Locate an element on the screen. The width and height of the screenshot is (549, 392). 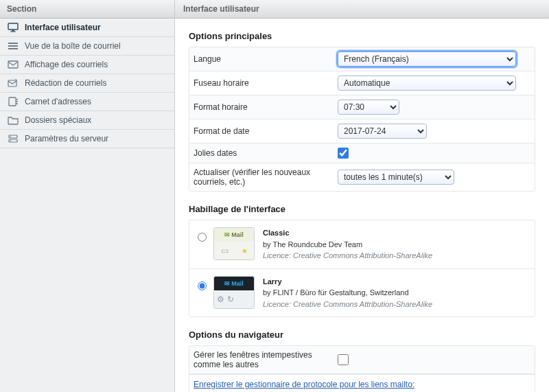
sidebar-item-folders: Dossiers spéciaux is located at coordinates (87, 121).